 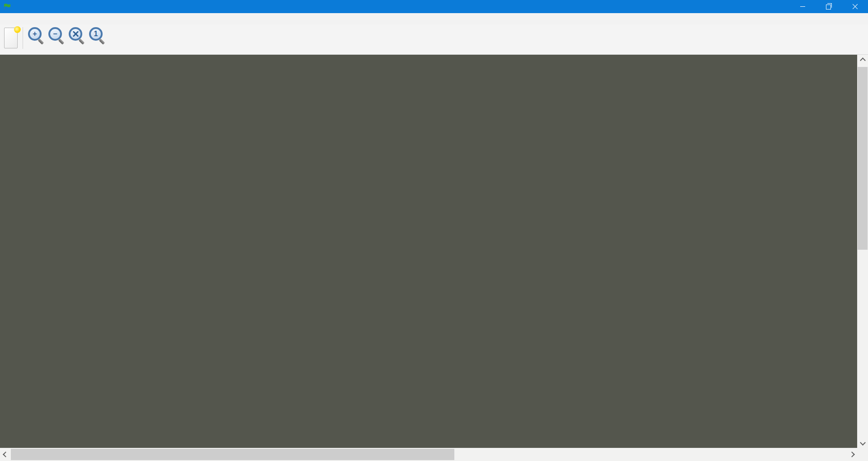 I want to click on new-passage-button, so click(x=11, y=38).